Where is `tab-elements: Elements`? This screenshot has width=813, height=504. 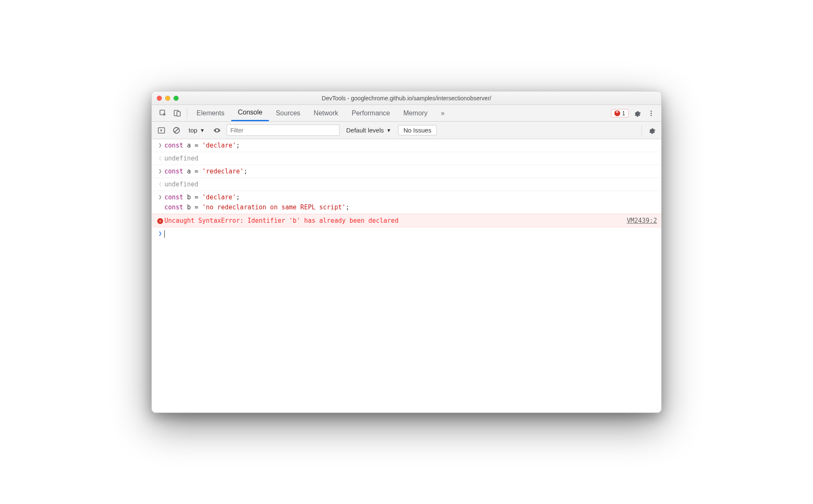 tab-elements: Elements is located at coordinates (211, 113).